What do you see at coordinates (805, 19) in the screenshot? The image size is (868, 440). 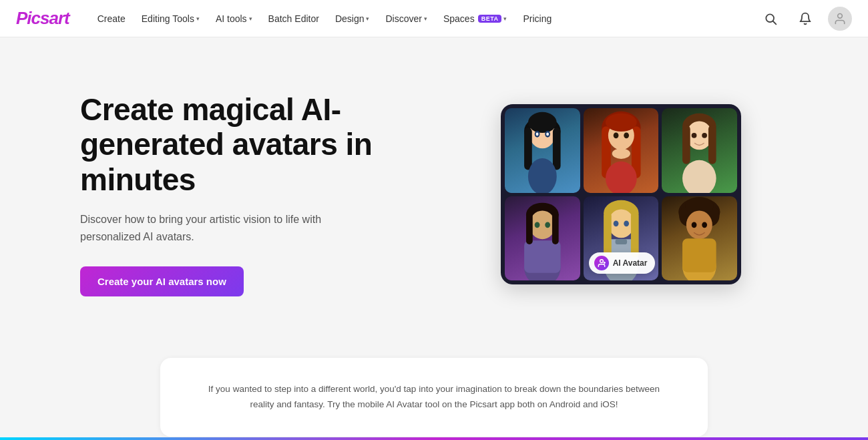 I see `nav-actions` at bounding box center [805, 19].